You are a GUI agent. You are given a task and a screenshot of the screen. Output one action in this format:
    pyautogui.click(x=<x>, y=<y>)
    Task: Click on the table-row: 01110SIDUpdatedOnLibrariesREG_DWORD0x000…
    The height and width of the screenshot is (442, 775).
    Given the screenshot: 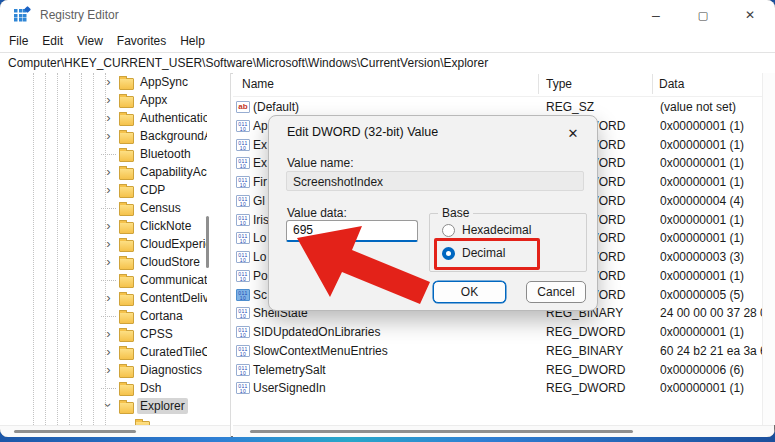 What is the action you would take?
    pyautogui.click(x=504, y=332)
    